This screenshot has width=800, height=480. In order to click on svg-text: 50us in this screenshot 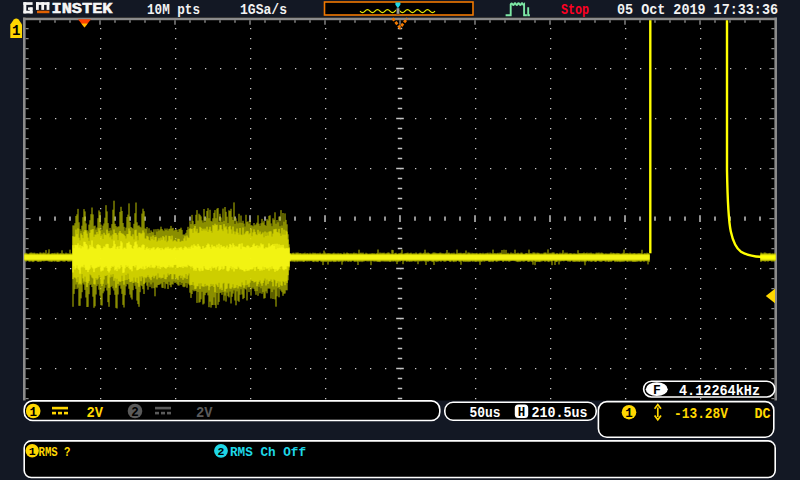, I will do `click(486, 414)`.